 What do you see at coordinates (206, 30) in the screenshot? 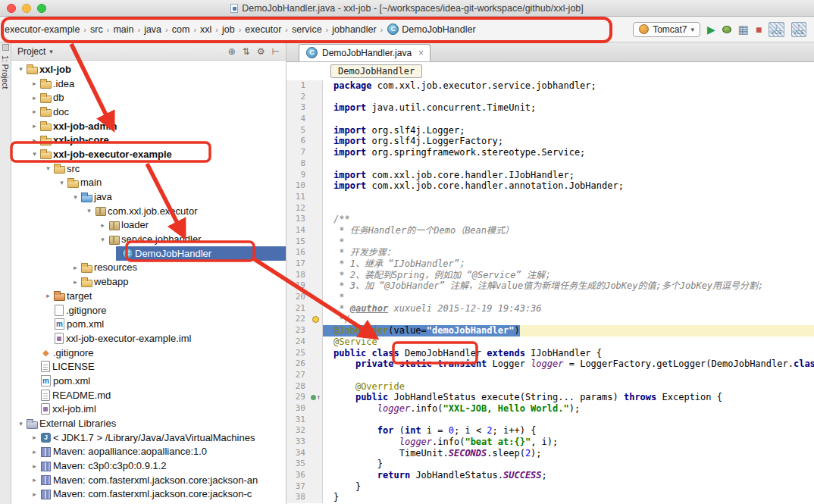
I see `breadcrumb-item-xxl: xxl` at bounding box center [206, 30].